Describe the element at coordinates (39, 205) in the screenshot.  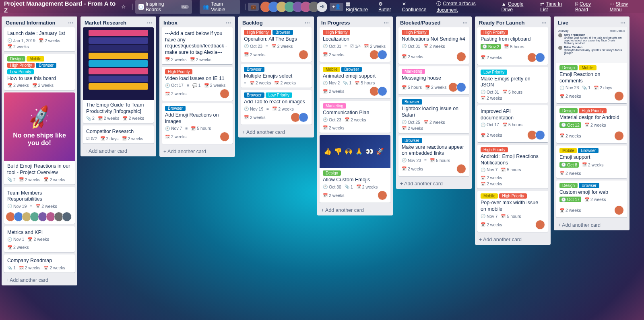
I see `card: Team Members Responsibilities🕘 Nov 19≡📅 …` at that location.